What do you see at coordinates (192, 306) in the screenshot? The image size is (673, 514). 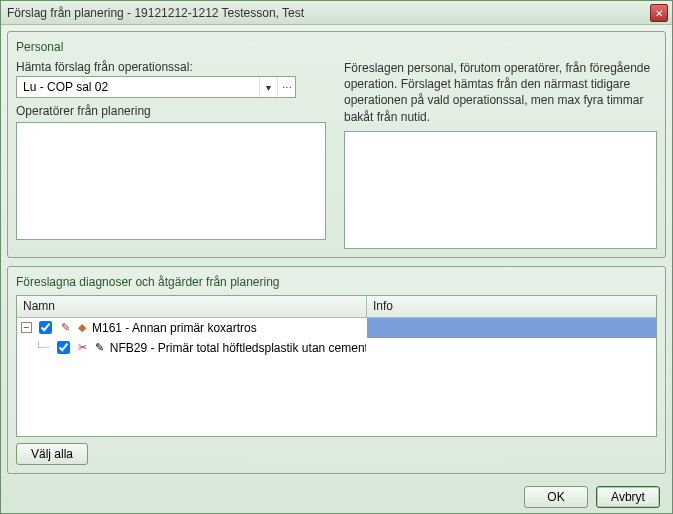 I see `col-name-header: Namn` at bounding box center [192, 306].